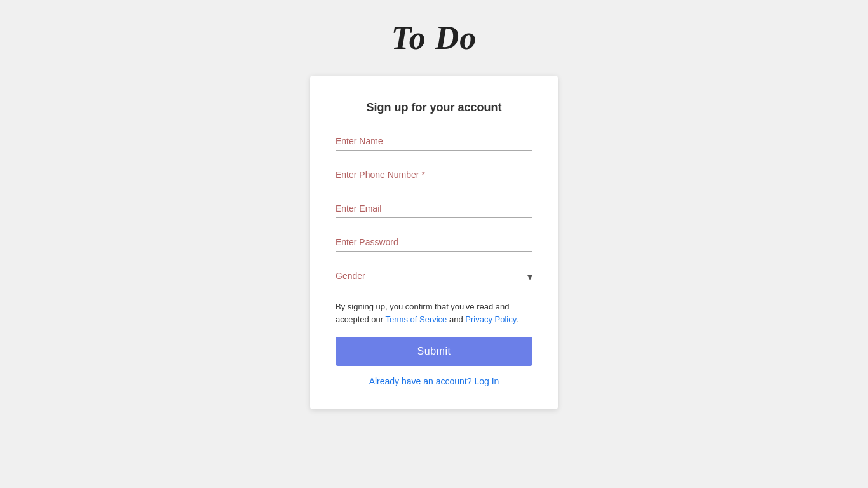 This screenshot has width=868, height=488. I want to click on signup-form: Gender Male Female Other ▾ By signing up…, so click(434, 259).